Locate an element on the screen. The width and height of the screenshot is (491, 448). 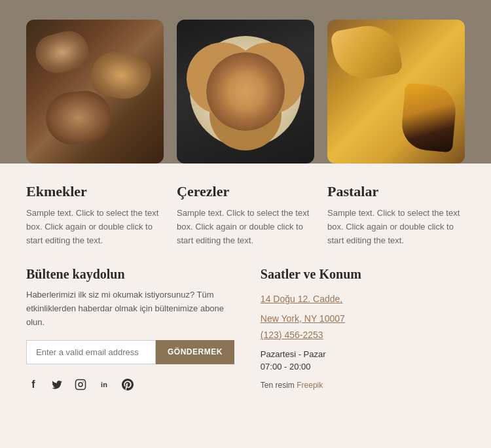
product-bread: Ekmekler Sample text. Click to select th… is located at coordinates (95, 215).